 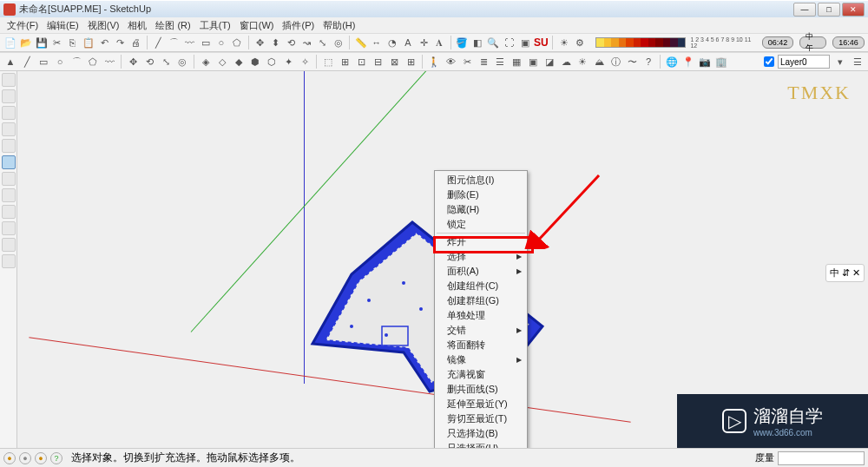 I want to click on dimension-icon: ↔, so click(x=377, y=43).